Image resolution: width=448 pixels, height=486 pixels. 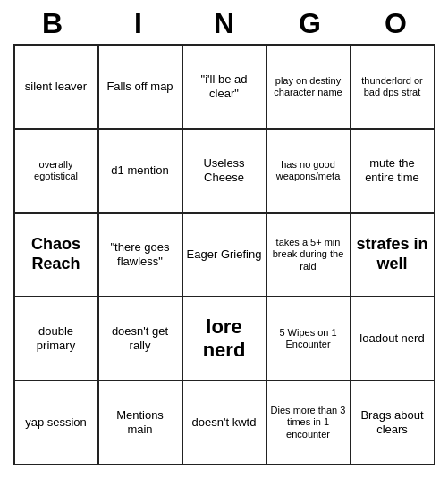 What do you see at coordinates (141, 423) in the screenshot?
I see `bingo-cell: Mentions main` at bounding box center [141, 423].